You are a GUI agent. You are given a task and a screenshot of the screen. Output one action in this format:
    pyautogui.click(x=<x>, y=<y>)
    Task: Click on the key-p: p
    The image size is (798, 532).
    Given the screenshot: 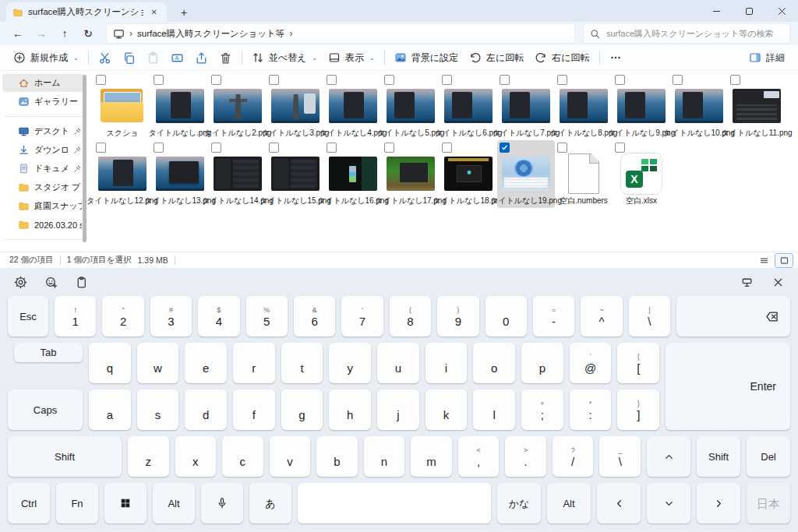 What is the action you would take?
    pyautogui.click(x=542, y=363)
    